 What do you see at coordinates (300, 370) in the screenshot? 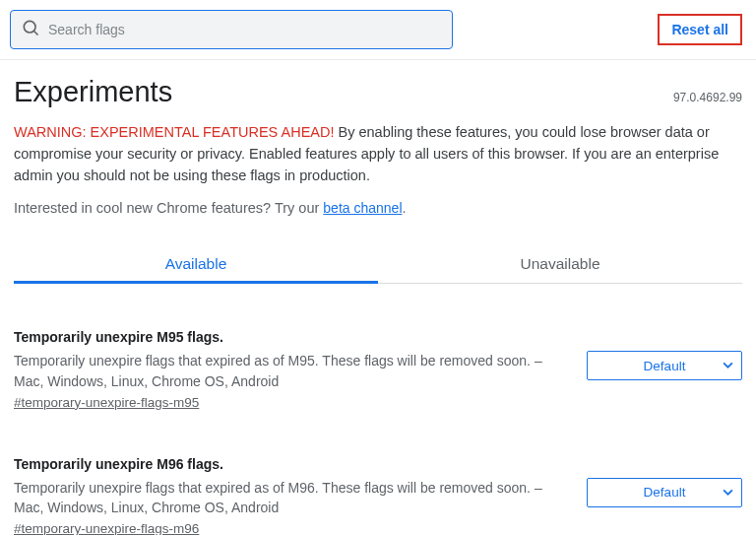
I see `flag-info: Temporarily unexpire M95 flags. Temporar…` at bounding box center [300, 370].